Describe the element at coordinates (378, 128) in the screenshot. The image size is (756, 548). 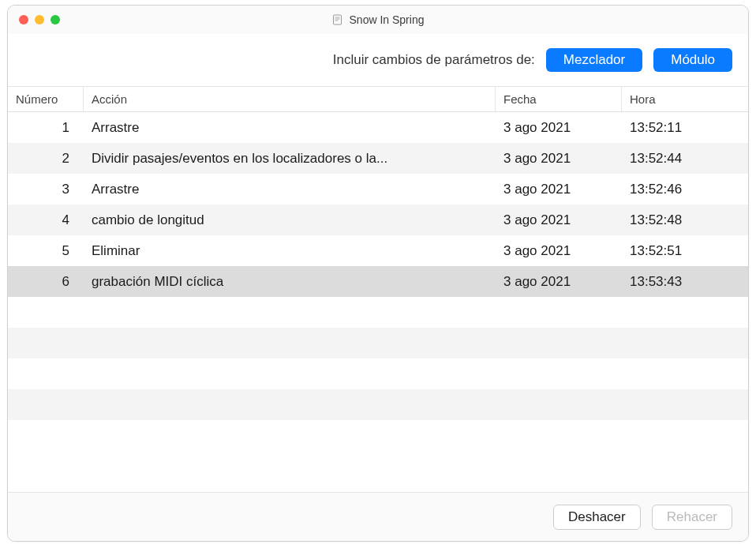
I see `table-row: 1Arrastre3 ago 202113:52:11` at that location.